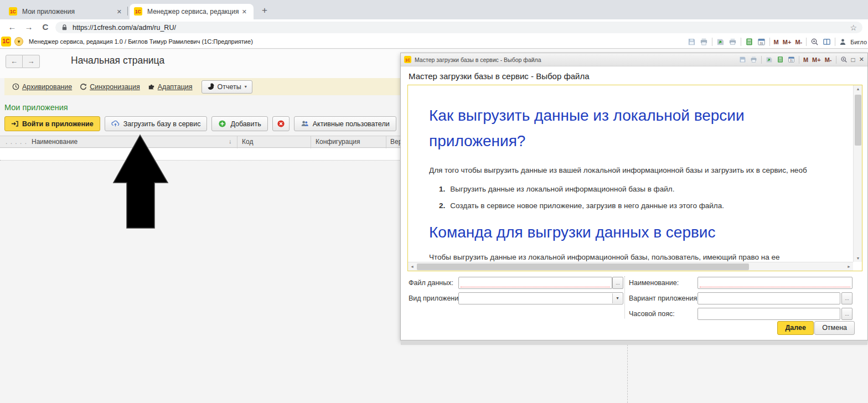 The width and height of the screenshot is (868, 403). What do you see at coordinates (265, 11) in the screenshot?
I see `new-tab-button: +` at bounding box center [265, 11].